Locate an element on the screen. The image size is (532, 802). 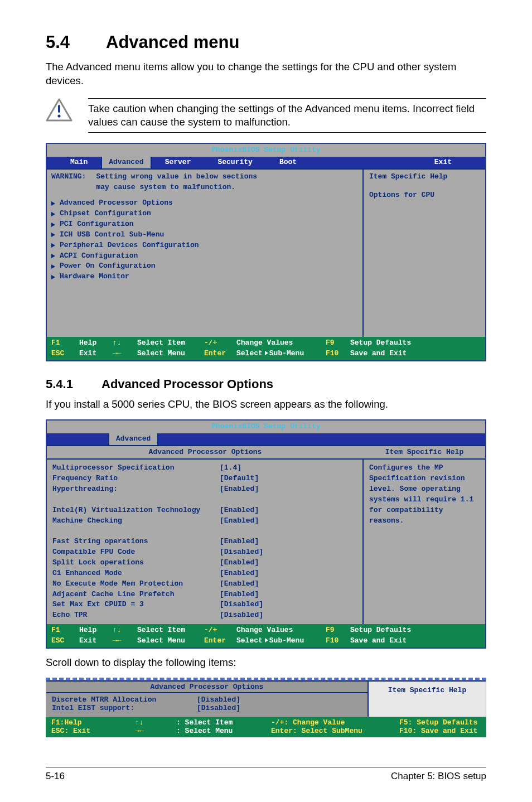
setting-row: C1 Enhanced Mode[Enabled] is located at coordinates (205, 573).